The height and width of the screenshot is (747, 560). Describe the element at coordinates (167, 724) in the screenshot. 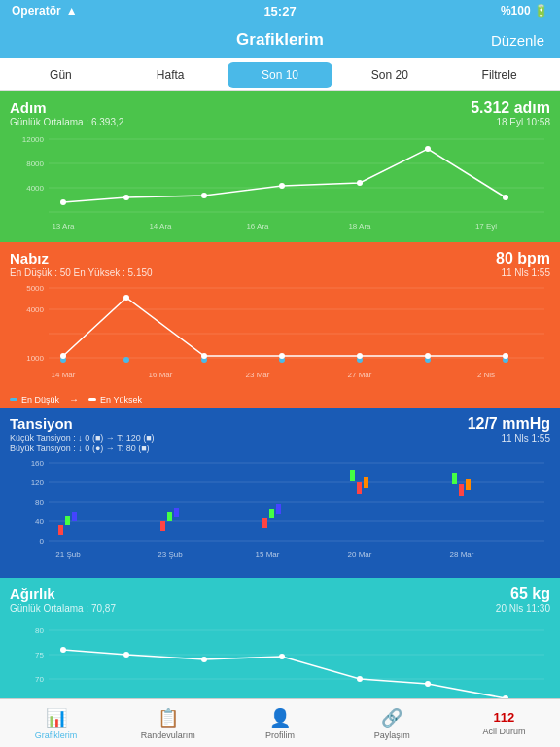

I see `bottom-tab-randevularim: 📋 Randevularım` at that location.